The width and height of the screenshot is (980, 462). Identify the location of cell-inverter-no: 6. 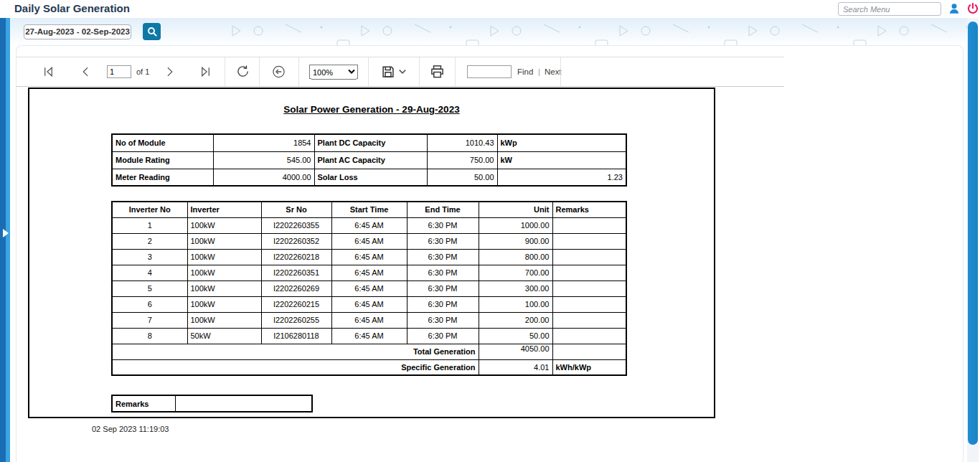
(149, 304).